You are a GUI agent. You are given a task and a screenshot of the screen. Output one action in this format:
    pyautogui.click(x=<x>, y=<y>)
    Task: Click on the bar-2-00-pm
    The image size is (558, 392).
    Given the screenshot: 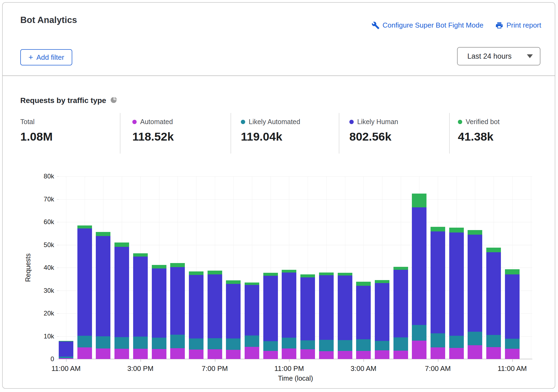 What is the action you would take?
    pyautogui.click(x=122, y=301)
    